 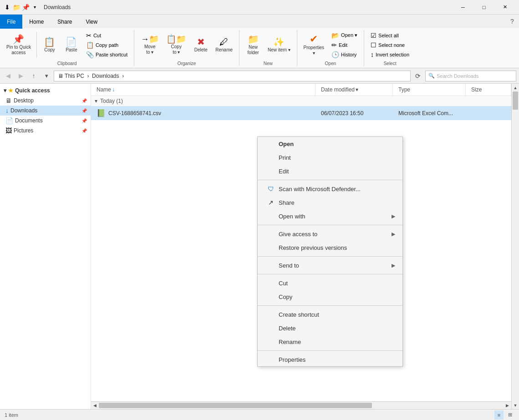 I want to click on invert-selection-label: Invert selection, so click(x=392, y=55).